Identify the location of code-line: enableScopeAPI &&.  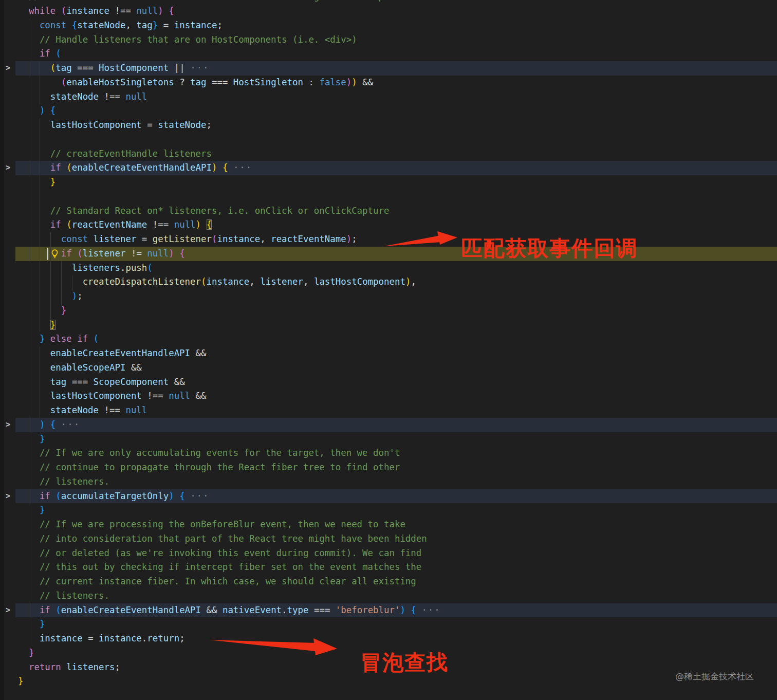
(388, 368).